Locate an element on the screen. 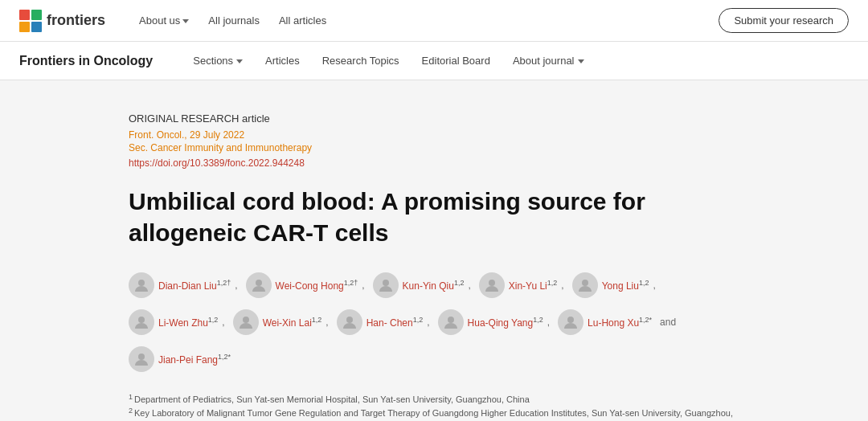 The height and width of the screenshot is (421, 868). affiliation-line: 1 Department of Pediatrics, Sun Yat-sen … is located at coordinates (434, 400).